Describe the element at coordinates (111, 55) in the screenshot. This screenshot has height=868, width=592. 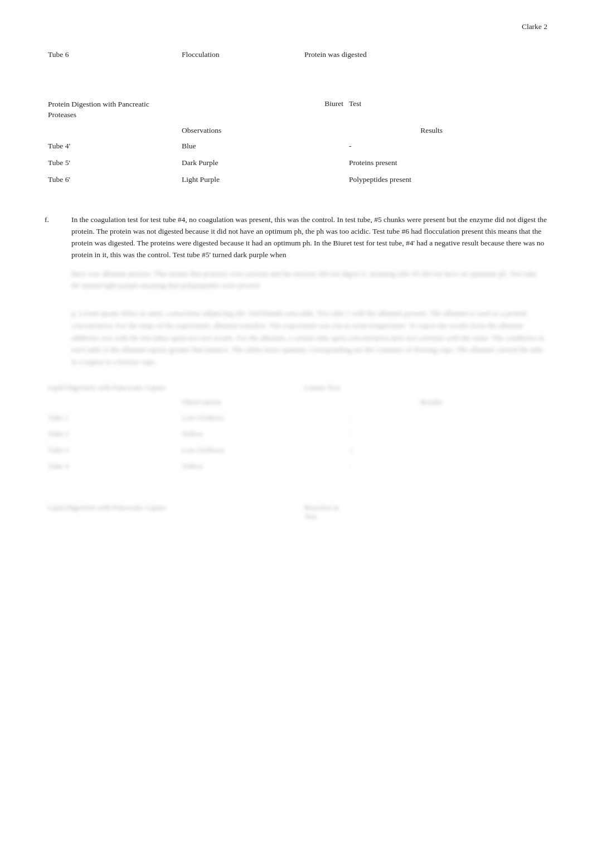
I see `tube6-label: Tube 6` at that location.